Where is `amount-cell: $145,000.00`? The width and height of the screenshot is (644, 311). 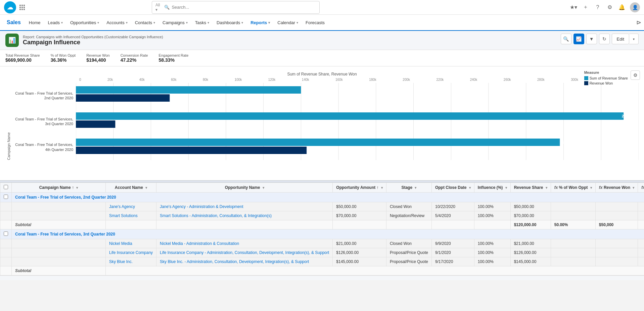
amount-cell: $145,000.00 is located at coordinates (360, 262).